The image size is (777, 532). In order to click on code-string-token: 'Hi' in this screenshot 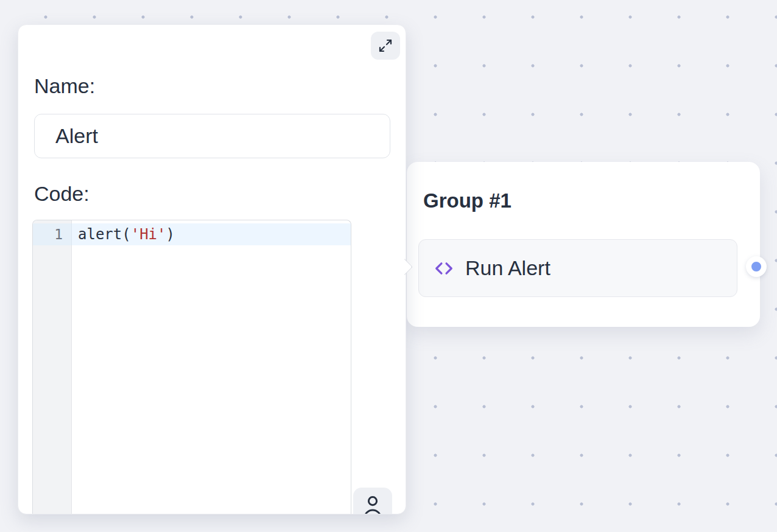, I will do `click(149, 234)`.